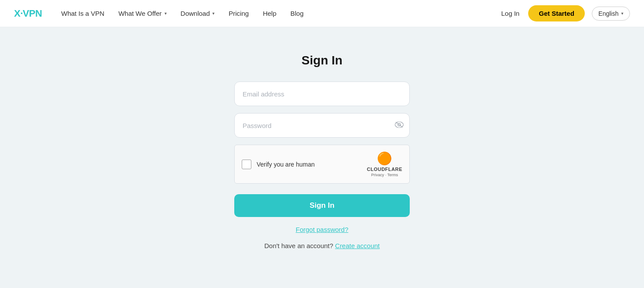 The width and height of the screenshot is (644, 288). Describe the element at coordinates (384, 169) in the screenshot. I see `cloudflare-text: CLOUDFLARE` at that location.